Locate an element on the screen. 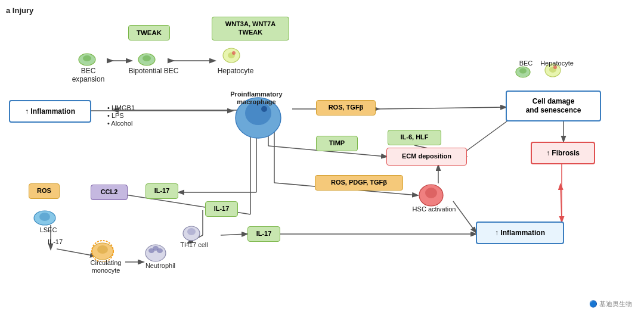 The width and height of the screenshot is (644, 315). il17-out-box: IL-17 is located at coordinates (264, 234).